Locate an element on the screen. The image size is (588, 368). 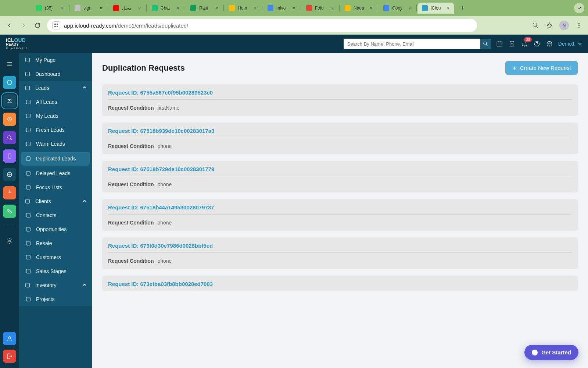
request-id-link: Request ID: 673f0d30e7986d0028bbf5ed is located at coordinates (160, 246).